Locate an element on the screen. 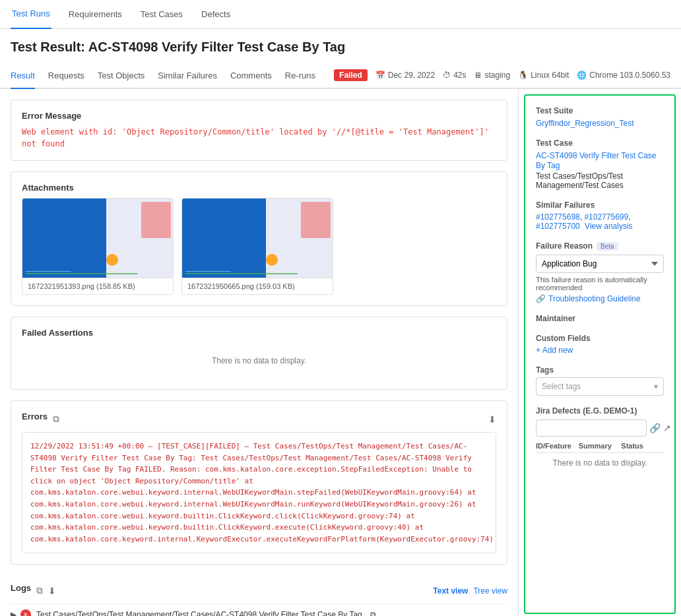 The height and width of the screenshot is (616, 681). failed-assertions-title: Failed Assertions is located at coordinates (259, 332).